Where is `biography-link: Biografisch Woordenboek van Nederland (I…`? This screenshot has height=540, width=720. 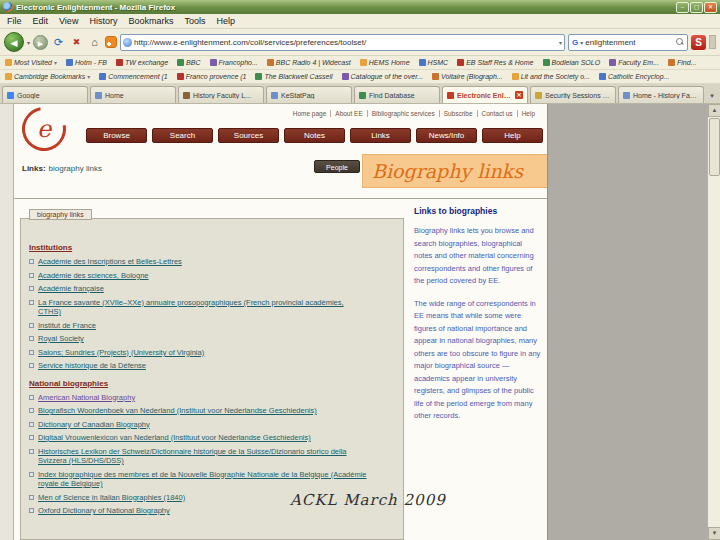 biography-link: Biografisch Woordenboek van Nederland (I… is located at coordinates (178, 411).